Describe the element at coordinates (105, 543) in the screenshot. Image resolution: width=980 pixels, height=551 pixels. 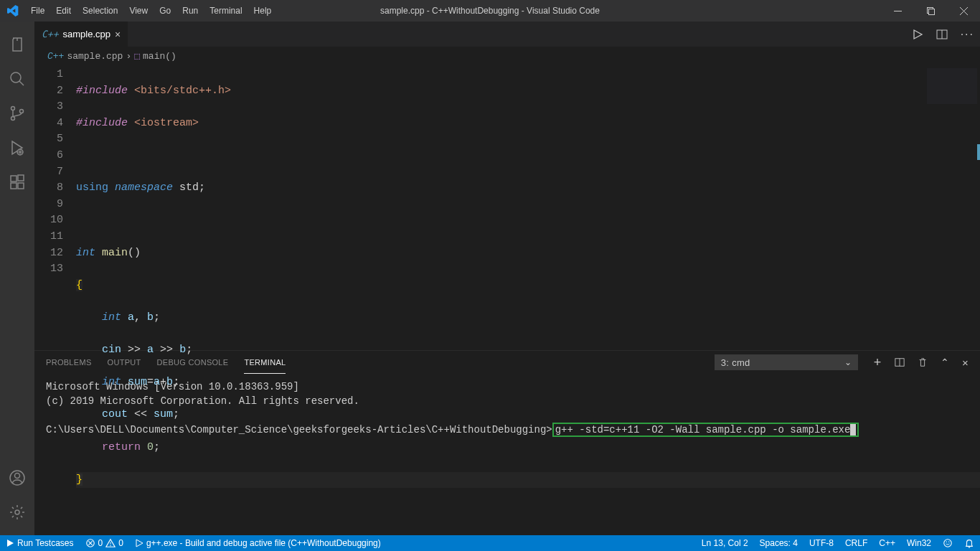
I see `status-problems: 0 0` at that location.